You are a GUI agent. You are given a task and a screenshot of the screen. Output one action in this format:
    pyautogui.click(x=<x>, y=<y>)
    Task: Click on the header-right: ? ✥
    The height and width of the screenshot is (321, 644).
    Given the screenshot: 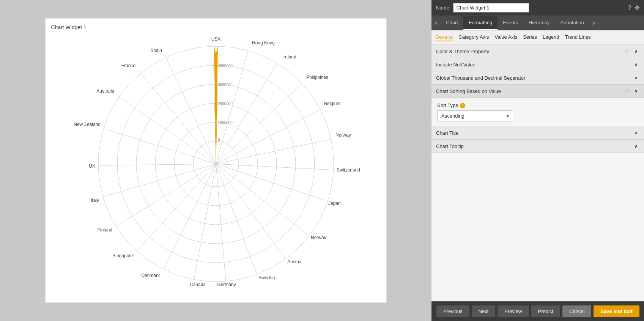 What is the action you would take?
    pyautogui.click(x=634, y=8)
    